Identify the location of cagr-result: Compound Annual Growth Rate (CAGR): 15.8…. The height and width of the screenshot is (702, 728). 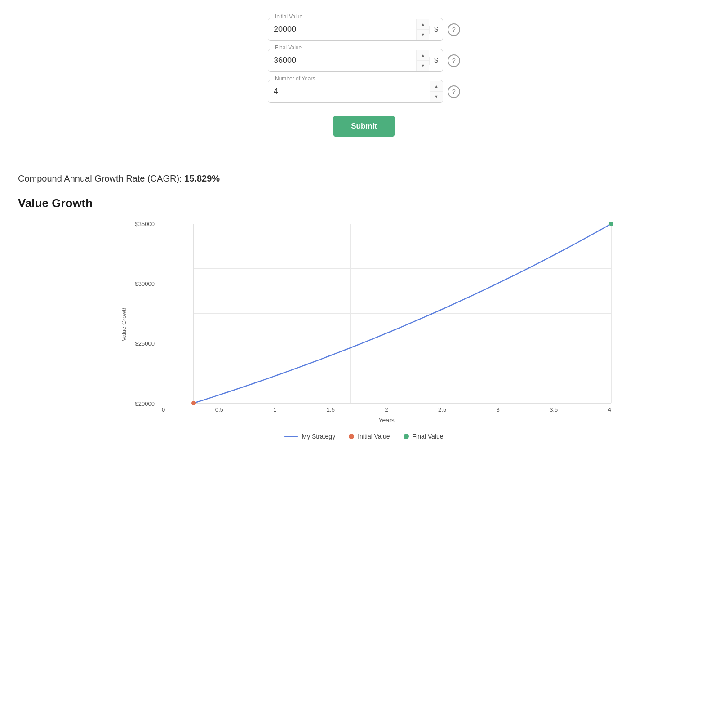
(364, 179).